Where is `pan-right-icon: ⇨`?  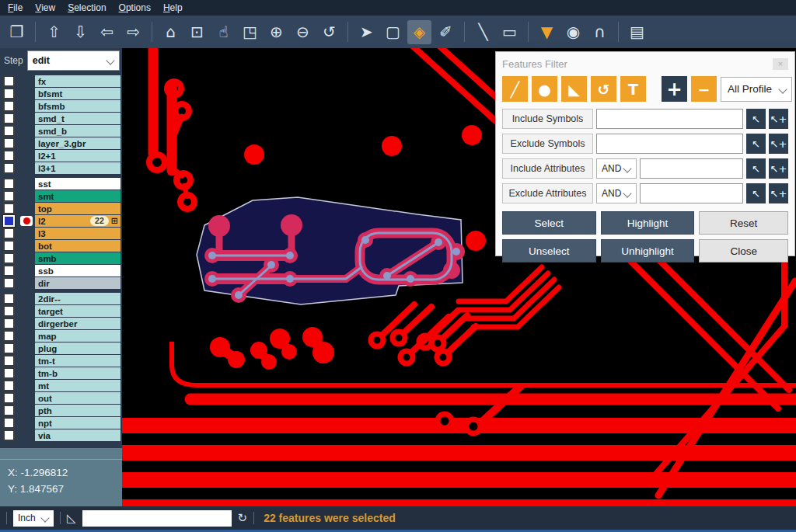 pan-right-icon: ⇨ is located at coordinates (134, 33).